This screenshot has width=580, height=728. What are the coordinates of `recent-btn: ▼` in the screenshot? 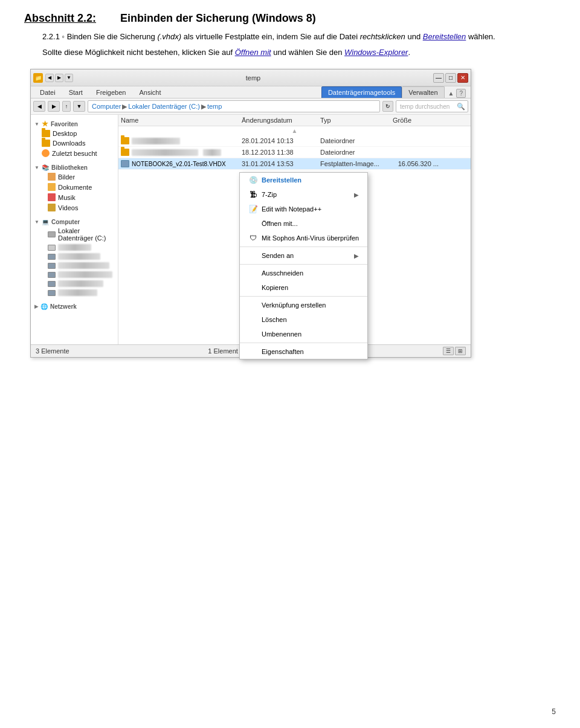 It's located at (79, 106).